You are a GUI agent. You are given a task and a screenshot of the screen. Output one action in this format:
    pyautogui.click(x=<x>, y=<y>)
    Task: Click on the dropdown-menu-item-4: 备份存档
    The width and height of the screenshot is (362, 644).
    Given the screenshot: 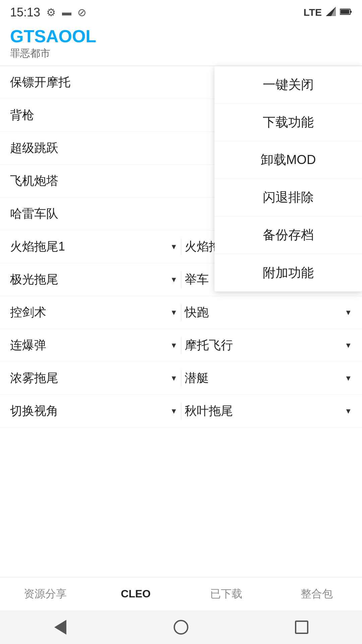 What is the action you would take?
    pyautogui.click(x=288, y=235)
    